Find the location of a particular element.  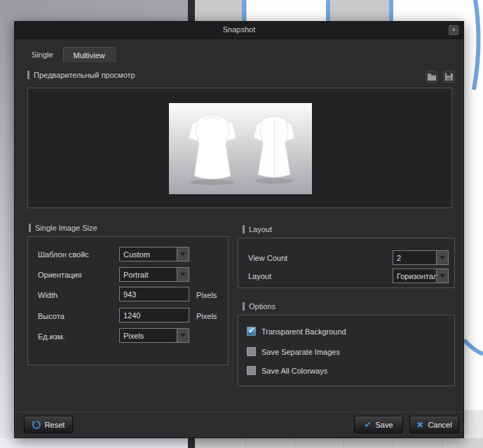

layout-section-header: Layout is located at coordinates (257, 229).